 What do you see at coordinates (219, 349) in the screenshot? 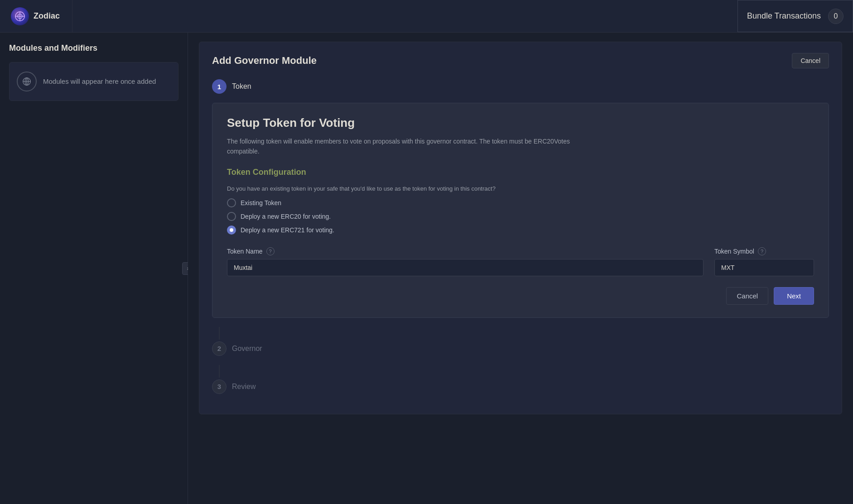
I see `step-2-number: 2` at bounding box center [219, 349].